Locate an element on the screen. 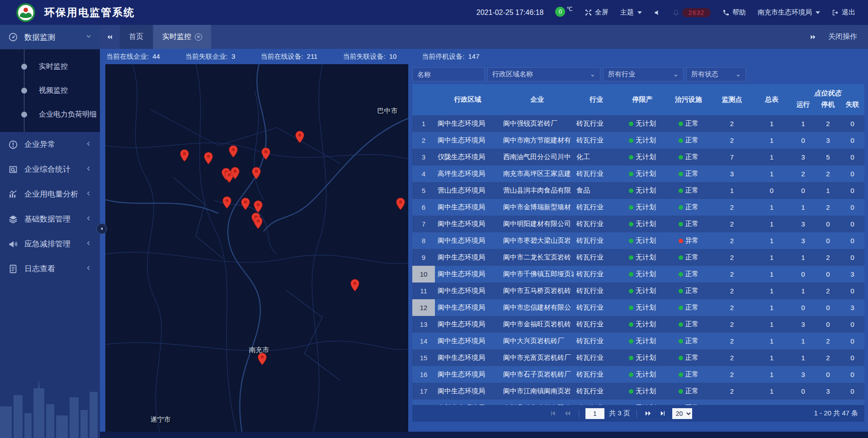  org-menu: 南充市生态环境局 is located at coordinates (789, 13).